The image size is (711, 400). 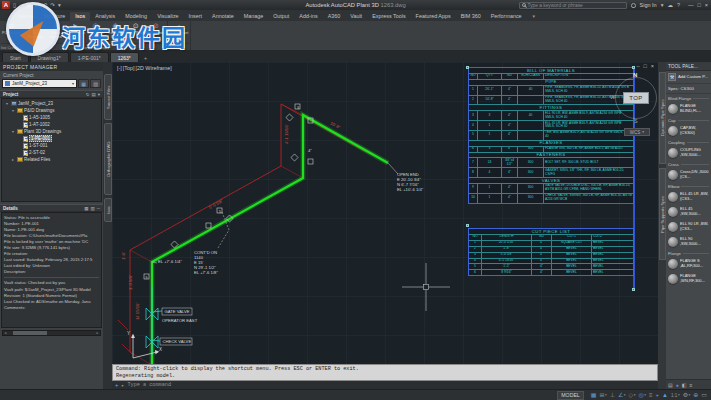 What do you see at coordinates (434, 16) in the screenshot?
I see `ribbon-tab-featured-apps: Featured Apps` at bounding box center [434, 16].